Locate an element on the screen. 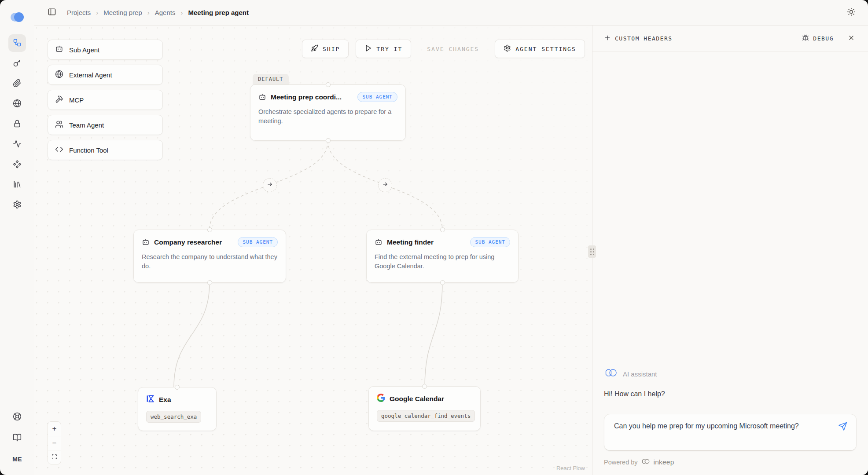 Image resolution: width=868 pixels, height=475 pixels. sidebar-item-library is located at coordinates (17, 185).